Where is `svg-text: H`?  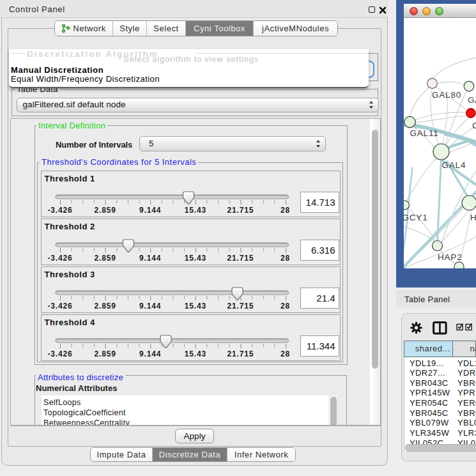 svg-text: H is located at coordinates (473, 217).